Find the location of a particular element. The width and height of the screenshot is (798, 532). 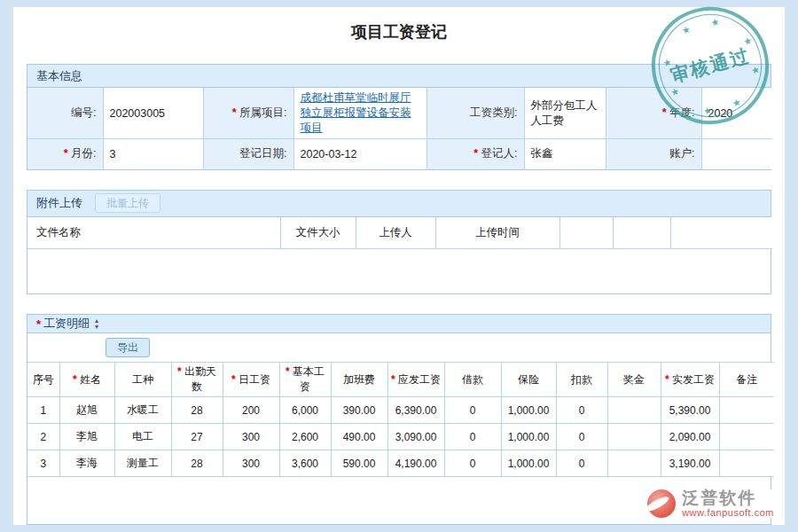

wage-cell: 200 is located at coordinates (251, 411).